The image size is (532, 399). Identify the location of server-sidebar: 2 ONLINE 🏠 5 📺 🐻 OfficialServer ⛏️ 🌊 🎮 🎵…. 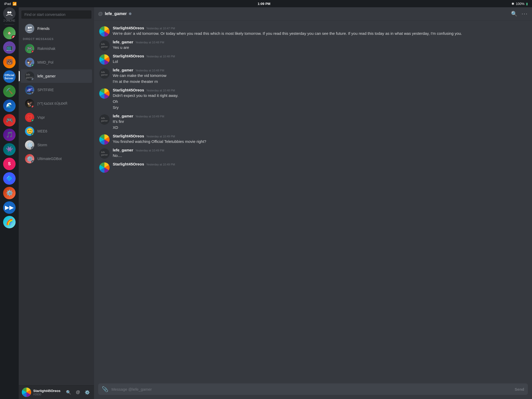
(9, 200).